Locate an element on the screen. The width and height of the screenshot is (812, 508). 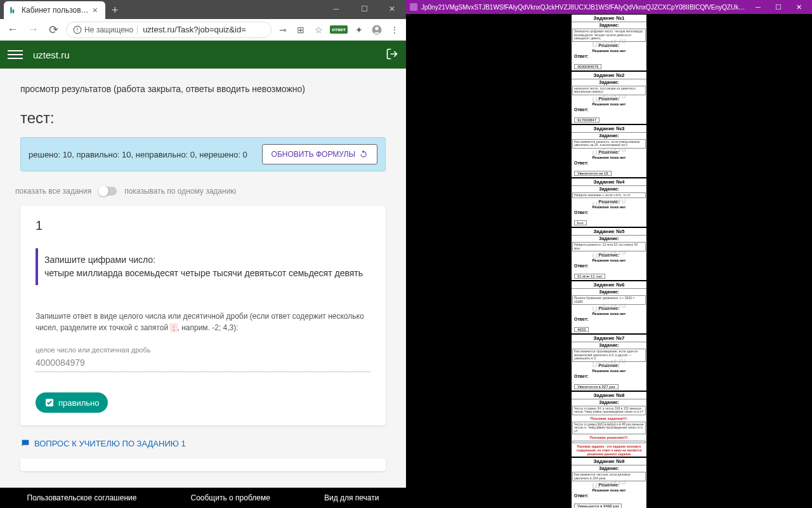
refresh-formulas-button: ОБНОВИТЬ ФОРМУЛЫ is located at coordinates (320, 154).